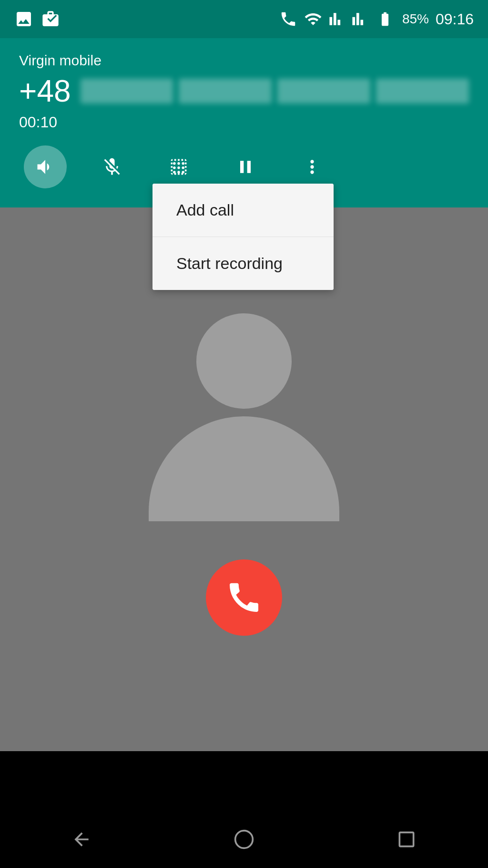  What do you see at coordinates (45, 167) in the screenshot?
I see `speaker-icon` at bounding box center [45, 167].